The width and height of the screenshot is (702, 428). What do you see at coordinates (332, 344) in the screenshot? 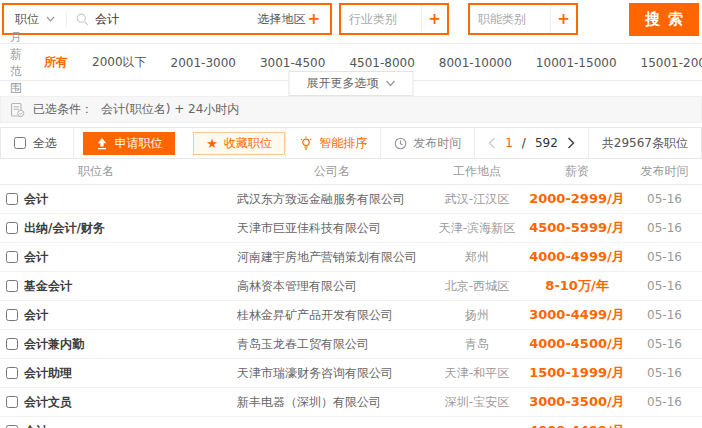
I see `company-link: 青岛玉龙春工贸有限公司` at bounding box center [332, 344].